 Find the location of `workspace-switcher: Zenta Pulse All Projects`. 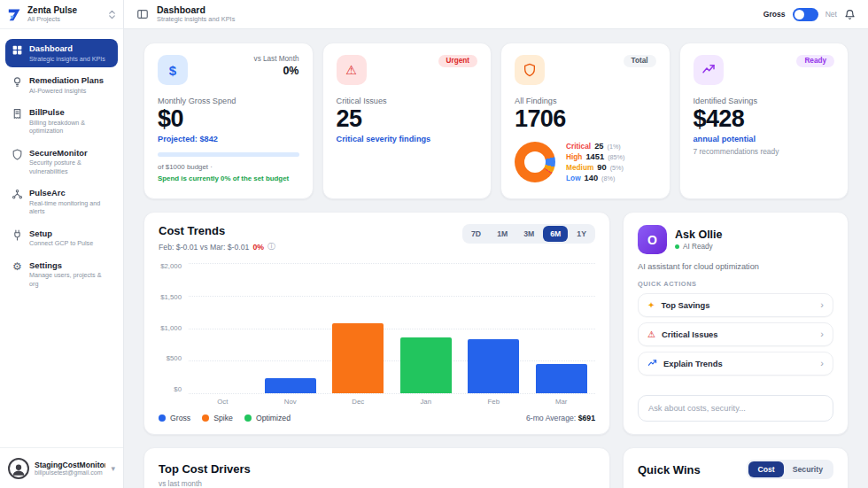

workspace-switcher: Zenta Pulse All Projects is located at coordinates (62, 14).